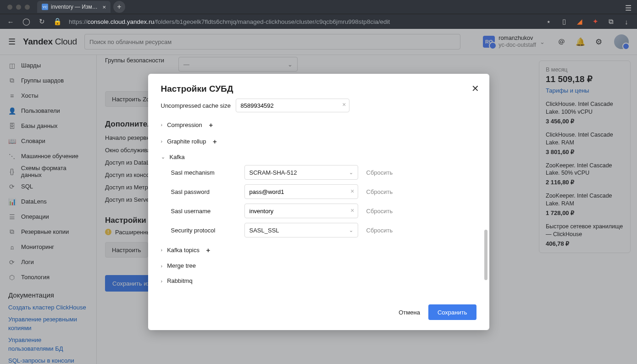 The image size is (637, 364). Describe the element at coordinates (11, 22) in the screenshot. I see `back-icon: ←` at that location.